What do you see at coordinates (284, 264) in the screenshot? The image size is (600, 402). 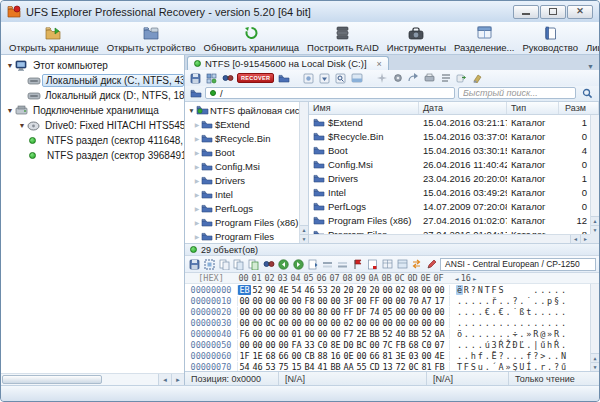 I see `back-icon` at bounding box center [284, 264].